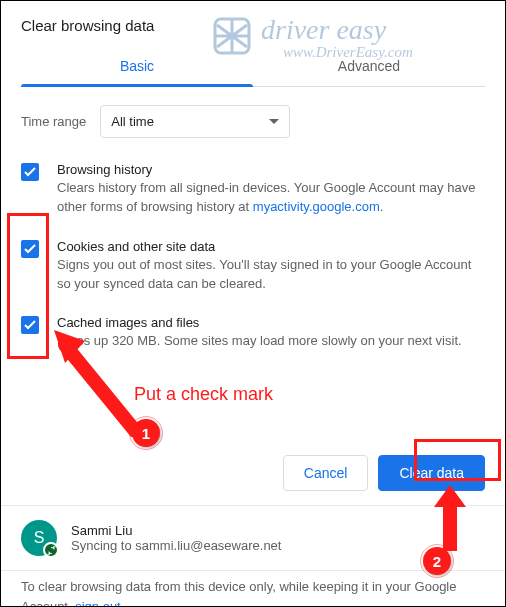 The width and height of the screenshot is (506, 607). What do you see at coordinates (176, 546) in the screenshot?
I see `profile-sync-status: Syncing to sammi.liu@easeware.net` at bounding box center [176, 546].